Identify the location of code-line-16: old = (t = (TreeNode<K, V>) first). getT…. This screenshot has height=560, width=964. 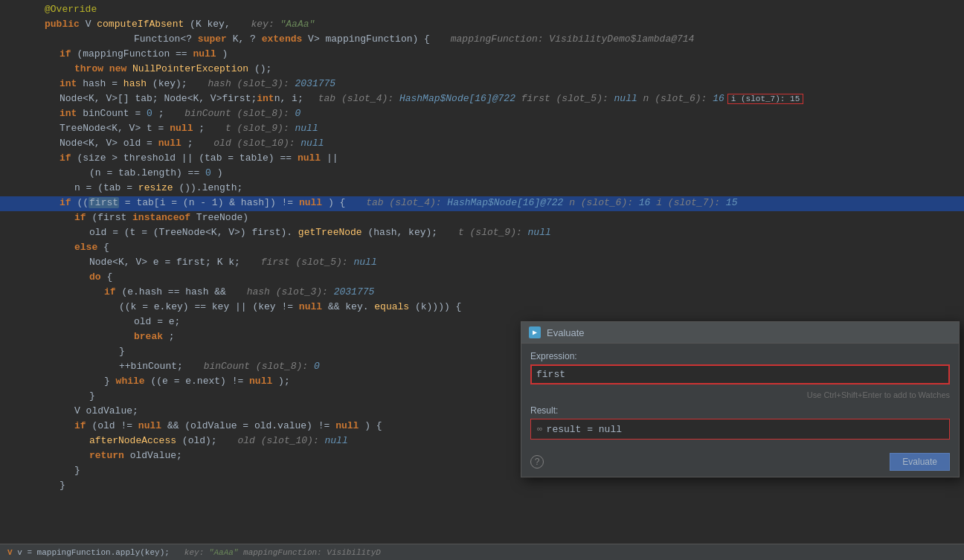
(482, 234).